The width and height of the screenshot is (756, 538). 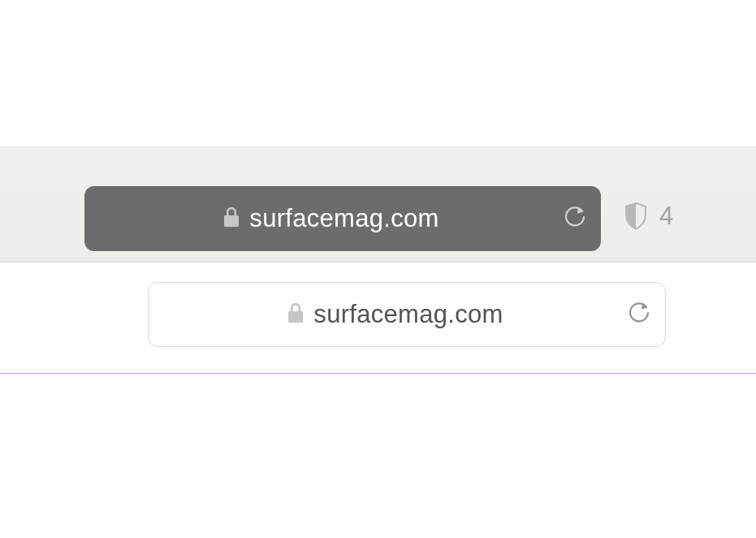 I want to click on address-bar-light: surfacemag.com, so click(x=407, y=315).